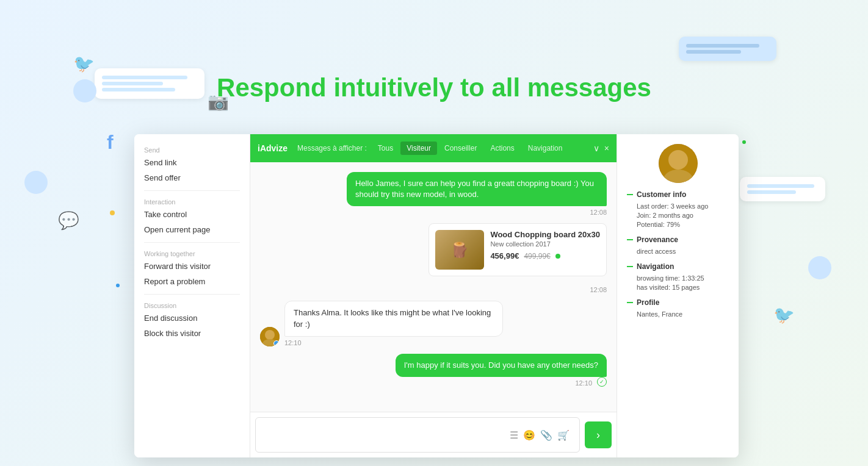 The height and width of the screenshot is (466, 868). Describe the element at coordinates (678, 287) in the screenshot. I see `pages-visited: has visited: 15 pages` at that location.